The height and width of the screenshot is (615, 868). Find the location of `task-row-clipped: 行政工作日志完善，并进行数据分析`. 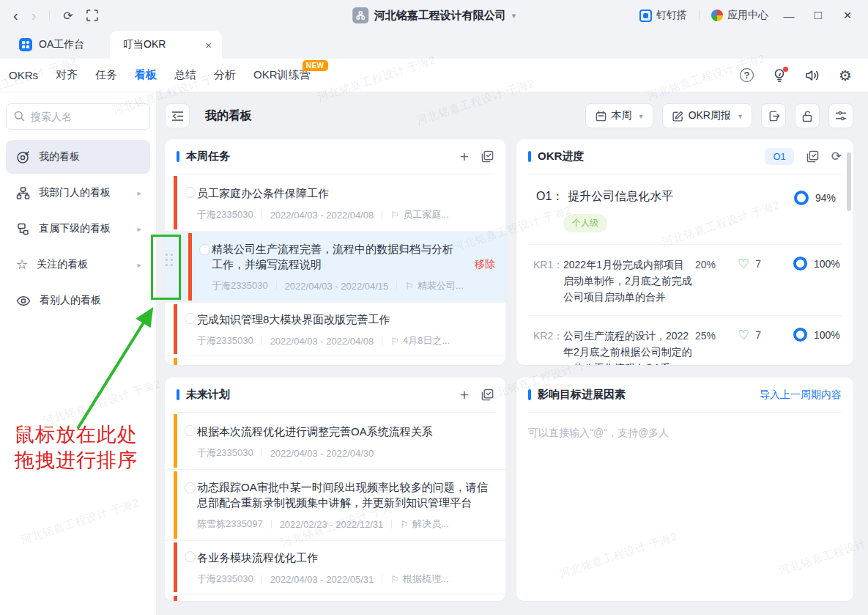

task-row-clipped: 行政工作日志完善，并进行数据分析 is located at coordinates (335, 361).